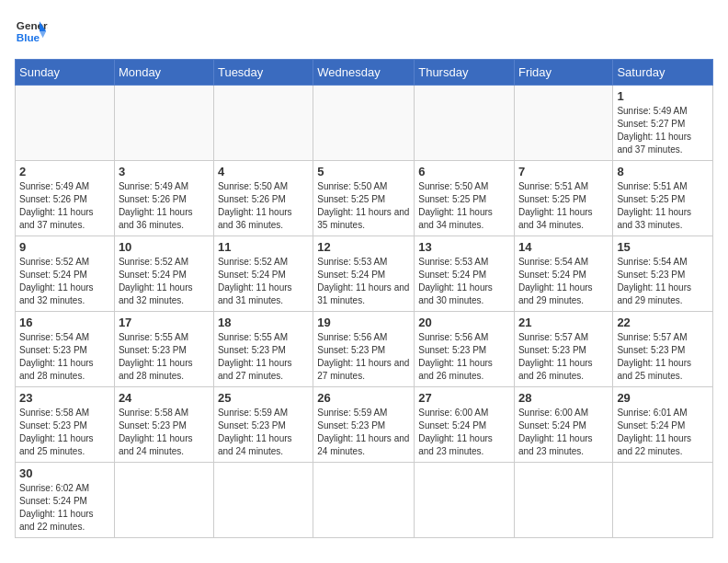  Describe the element at coordinates (364, 397) in the screenshot. I see `day-number: 26` at that location.